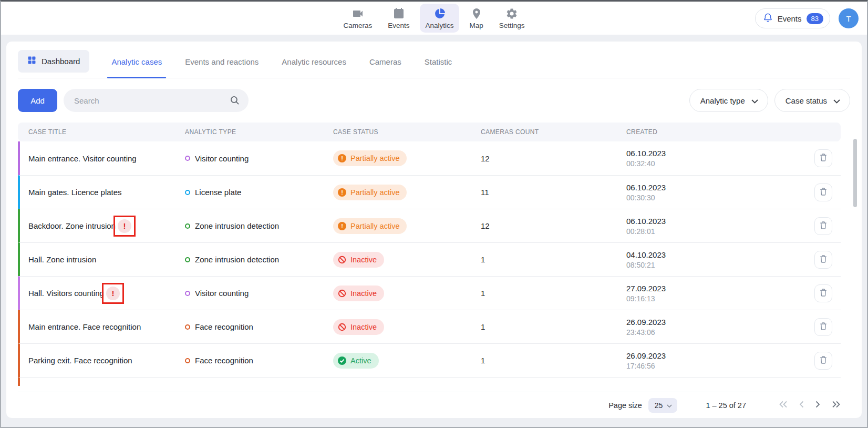  I want to click on analytic-type-label: Zone intrusion detection, so click(237, 226).